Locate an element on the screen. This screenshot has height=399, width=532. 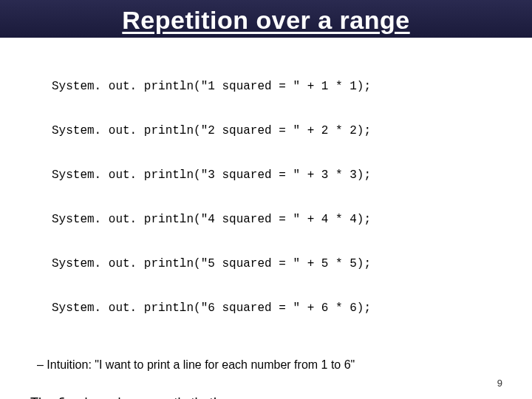
code-line: System. out. println("2 squared = " + 2 … is located at coordinates (292, 131).